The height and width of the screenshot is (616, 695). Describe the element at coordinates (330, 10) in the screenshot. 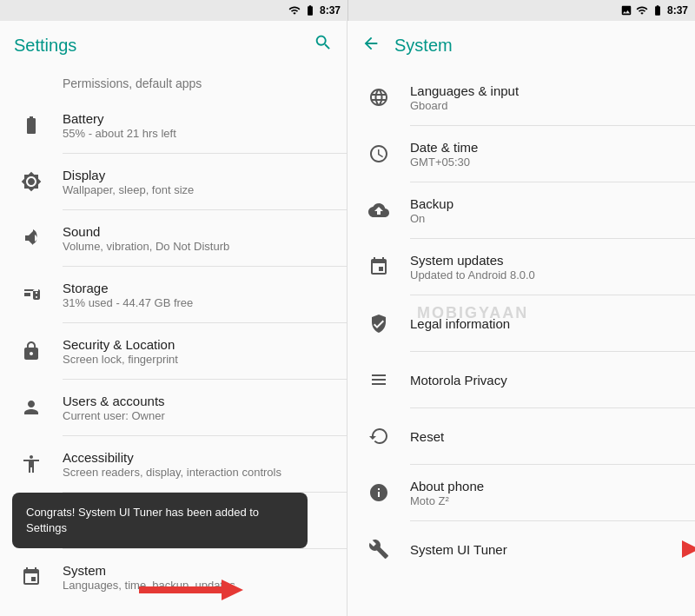

I see `left-time: 8:37` at that location.